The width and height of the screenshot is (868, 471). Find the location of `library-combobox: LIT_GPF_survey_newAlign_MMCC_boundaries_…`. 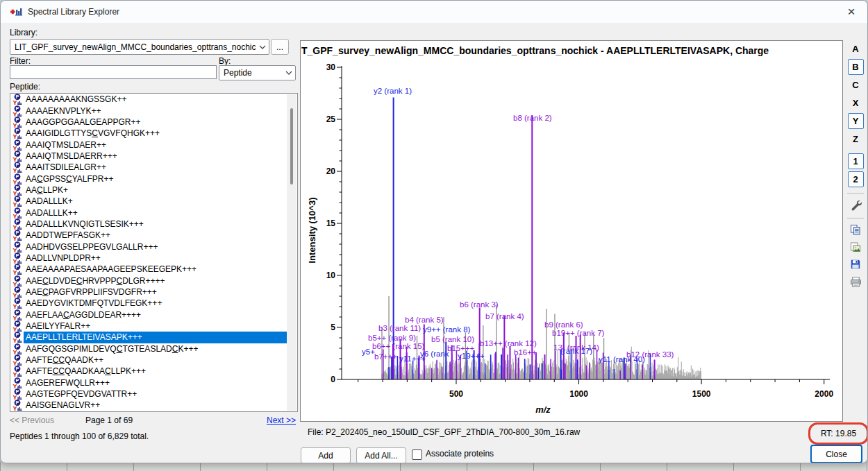

library-combobox: LIT_GPF_survey_newAlign_MMCC_boundaries_… is located at coordinates (140, 47).